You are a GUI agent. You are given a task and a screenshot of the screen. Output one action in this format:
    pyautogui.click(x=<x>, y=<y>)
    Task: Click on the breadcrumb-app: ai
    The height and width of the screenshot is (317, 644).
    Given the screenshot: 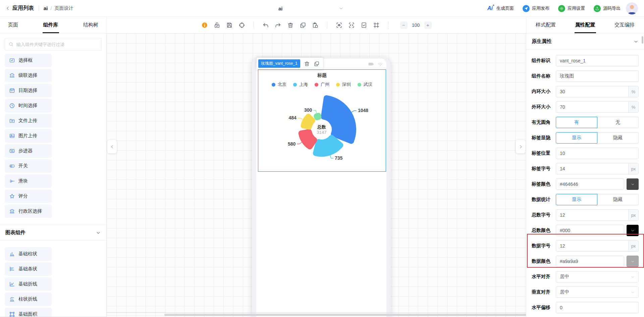 What is the action you would take?
    pyautogui.click(x=46, y=8)
    